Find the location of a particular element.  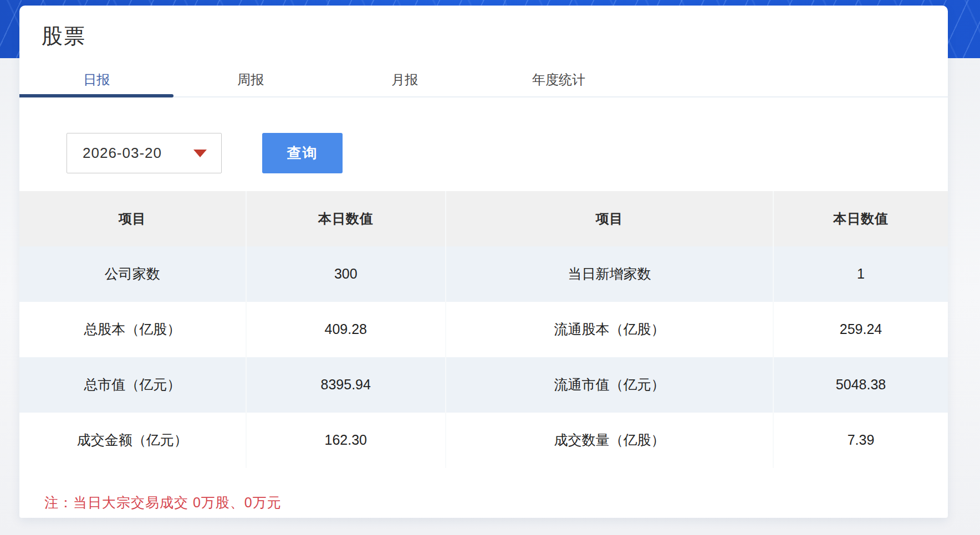

tab-monthly-report: 月报 is located at coordinates (405, 80).